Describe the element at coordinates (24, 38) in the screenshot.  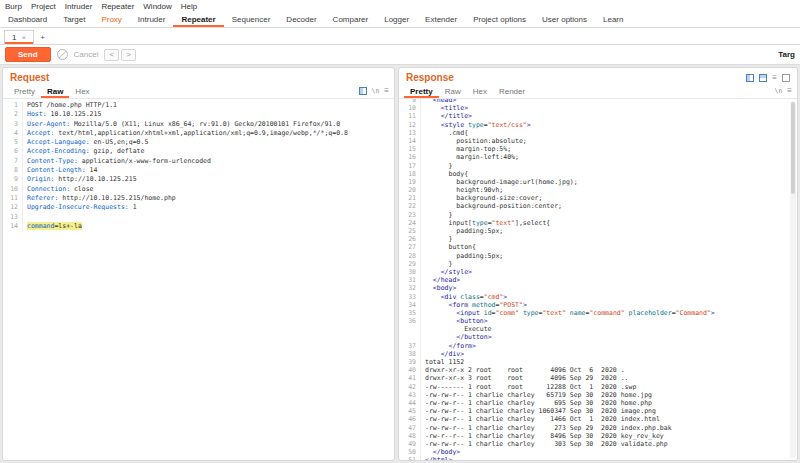
I see `close-tab-icon: ×` at that location.